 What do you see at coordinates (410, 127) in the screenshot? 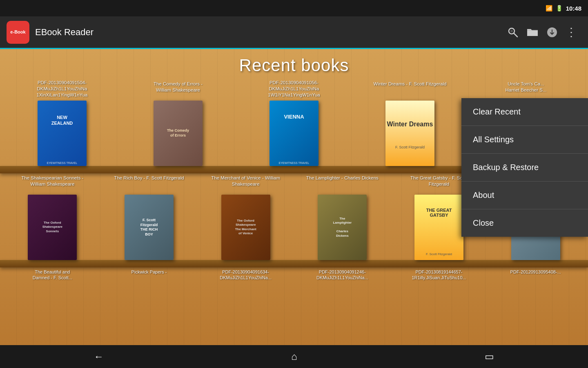
I see `book-item: Winter Dreams - F. Scott Fitzgerald Wint…` at bounding box center [410, 127].